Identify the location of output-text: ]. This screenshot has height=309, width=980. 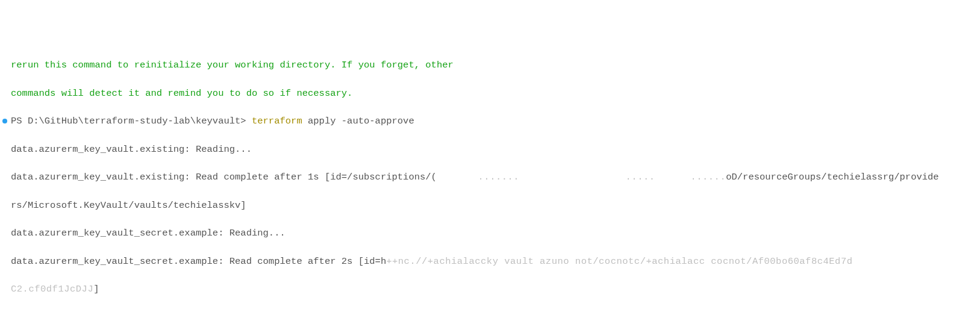
(96, 289).